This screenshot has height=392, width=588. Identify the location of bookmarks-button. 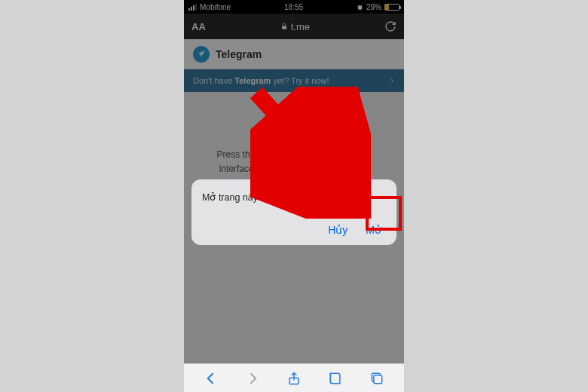
(335, 378).